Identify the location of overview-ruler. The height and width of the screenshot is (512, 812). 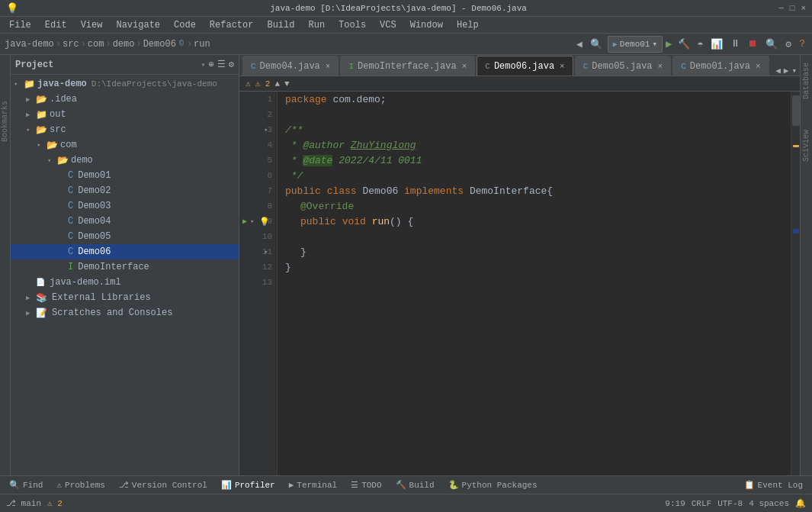
(795, 284).